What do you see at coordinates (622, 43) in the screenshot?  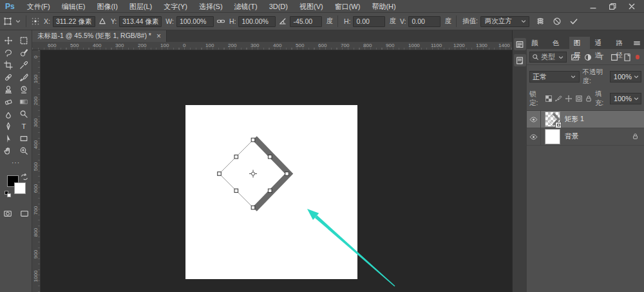 I see `panel-tab-4: 路径` at bounding box center [622, 43].